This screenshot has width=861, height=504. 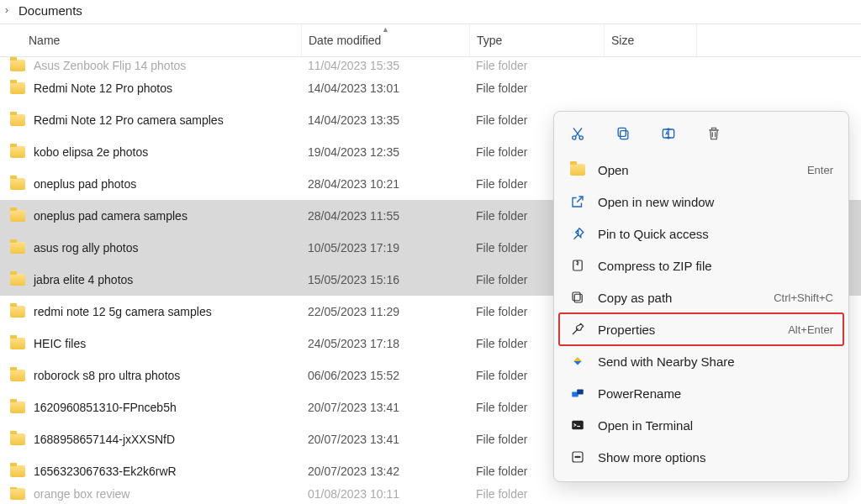 What do you see at coordinates (430, 88) in the screenshot?
I see `table-row: Redmi Note 12 Pro photos14/04/2023 13:01…` at bounding box center [430, 88].